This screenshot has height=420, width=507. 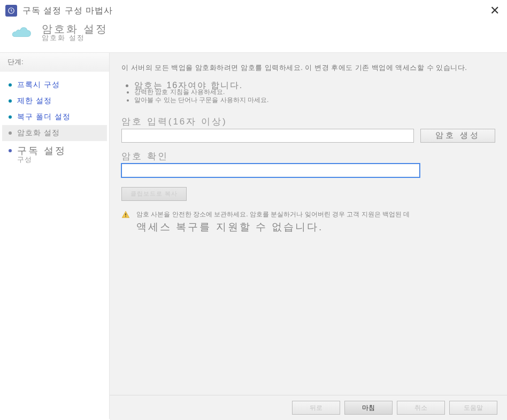 What do you see at coordinates (421, 408) in the screenshot?
I see `cancel-button: 취소` at bounding box center [421, 408].